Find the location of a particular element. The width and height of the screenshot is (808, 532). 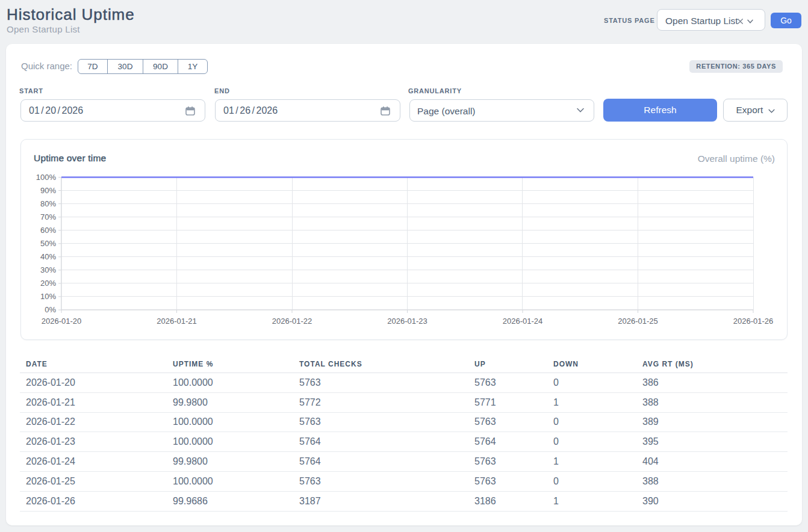

svg-text: 2026-01-21 is located at coordinates (177, 321).